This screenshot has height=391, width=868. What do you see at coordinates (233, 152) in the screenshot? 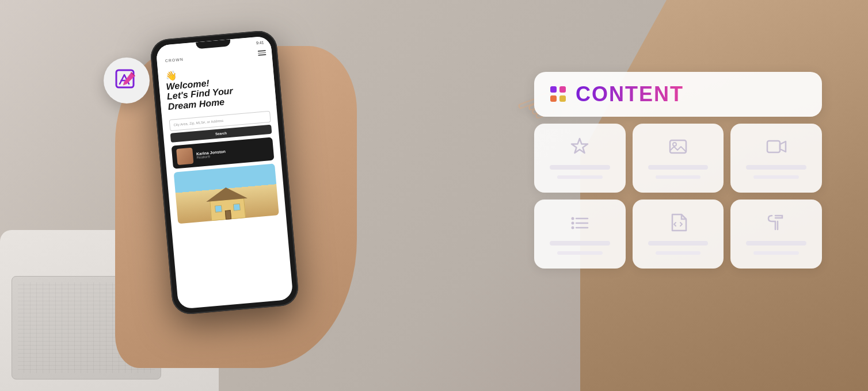
I see `agent-info: Karina Jonston Realtor®` at bounding box center [233, 152].